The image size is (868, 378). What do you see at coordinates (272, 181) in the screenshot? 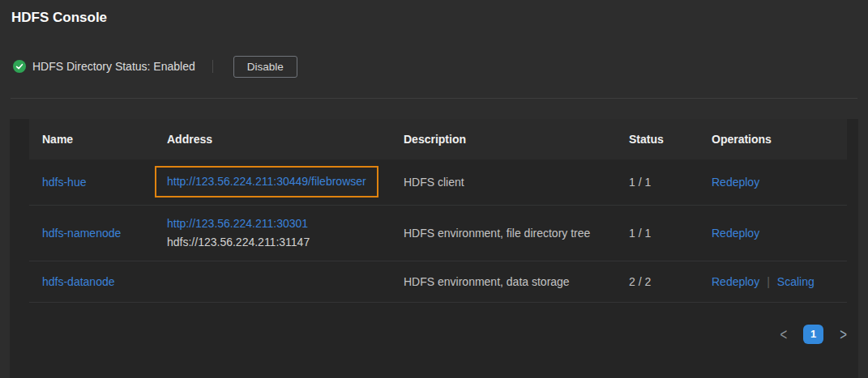
I see `address-line: http://123.56.224.211:30449/filebrowser` at bounding box center [272, 181].